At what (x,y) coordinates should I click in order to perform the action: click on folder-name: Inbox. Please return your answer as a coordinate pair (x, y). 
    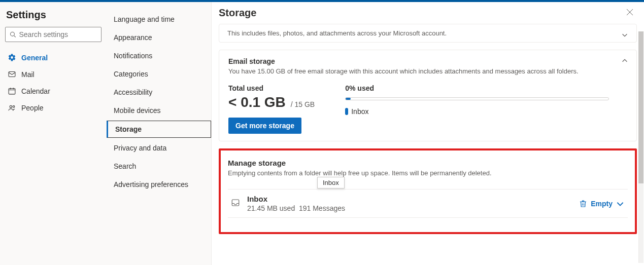
    Looking at the image, I should click on (296, 199).